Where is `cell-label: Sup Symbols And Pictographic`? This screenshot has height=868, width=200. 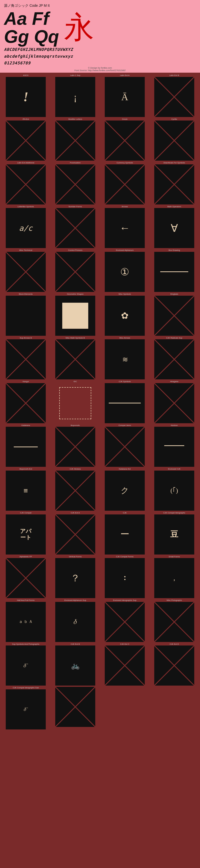 cell-label: Sup Symbols And Pictographic is located at coordinates (26, 644).